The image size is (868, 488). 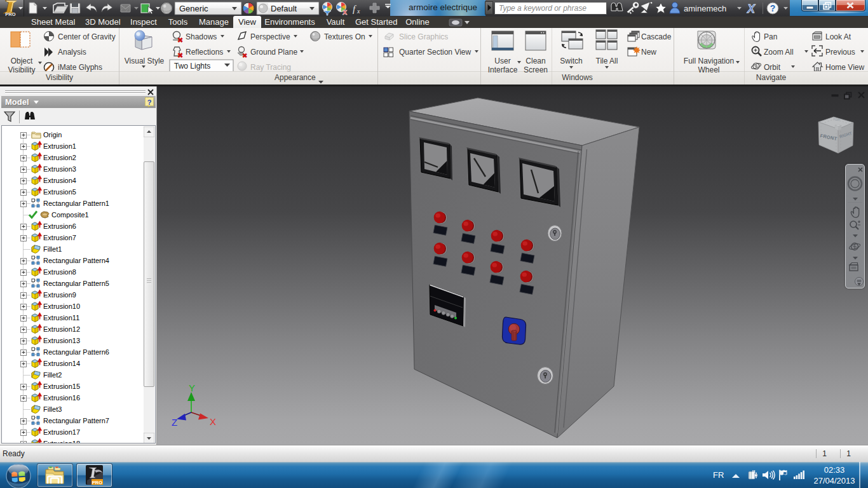 I want to click on svg-text: Extrusion17, so click(x=62, y=432).